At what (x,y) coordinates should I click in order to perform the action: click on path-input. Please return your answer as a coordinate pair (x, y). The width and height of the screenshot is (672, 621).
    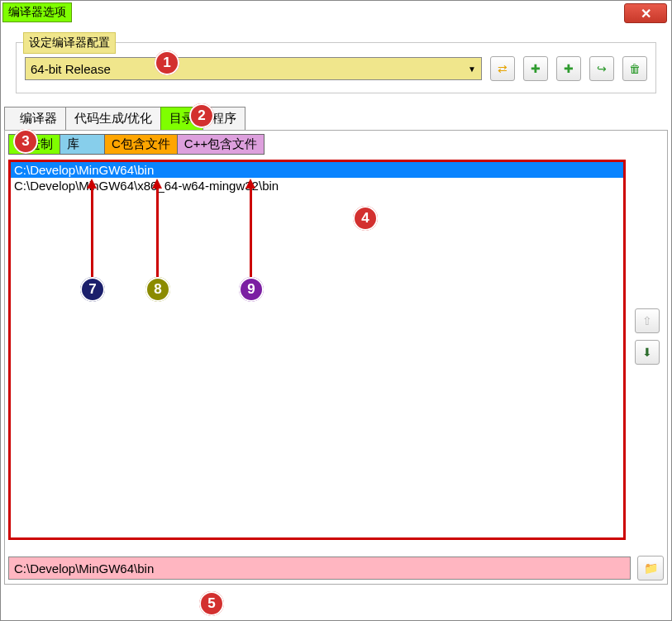
    Looking at the image, I should click on (319, 568).